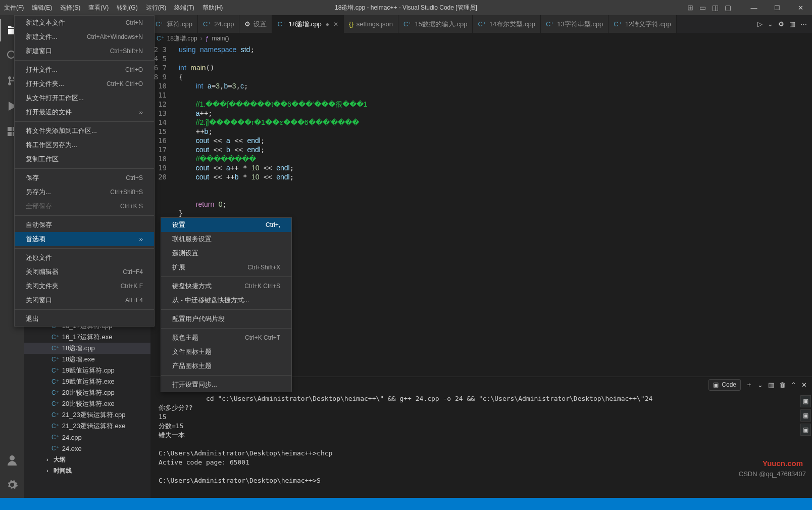  Describe the element at coordinates (226, 319) in the screenshot. I see `menu-item: 配置用户代码片段` at that location.